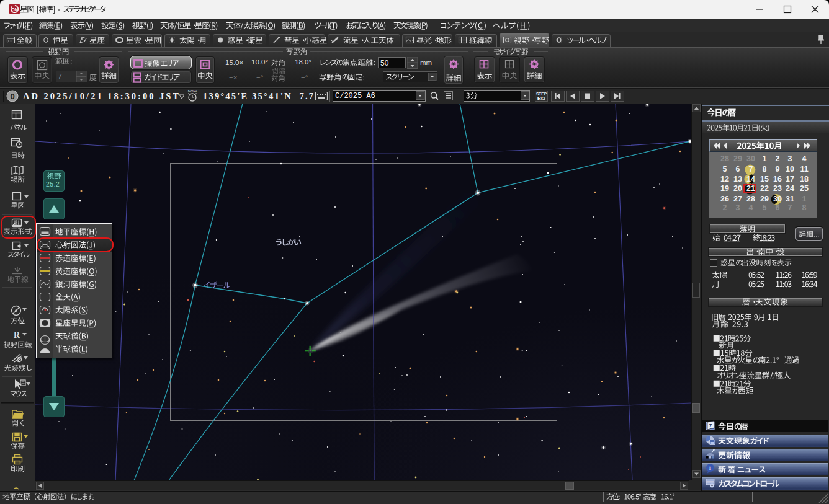  Describe the element at coordinates (17, 335) in the screenshot. I see `svg-text: R` at that location.